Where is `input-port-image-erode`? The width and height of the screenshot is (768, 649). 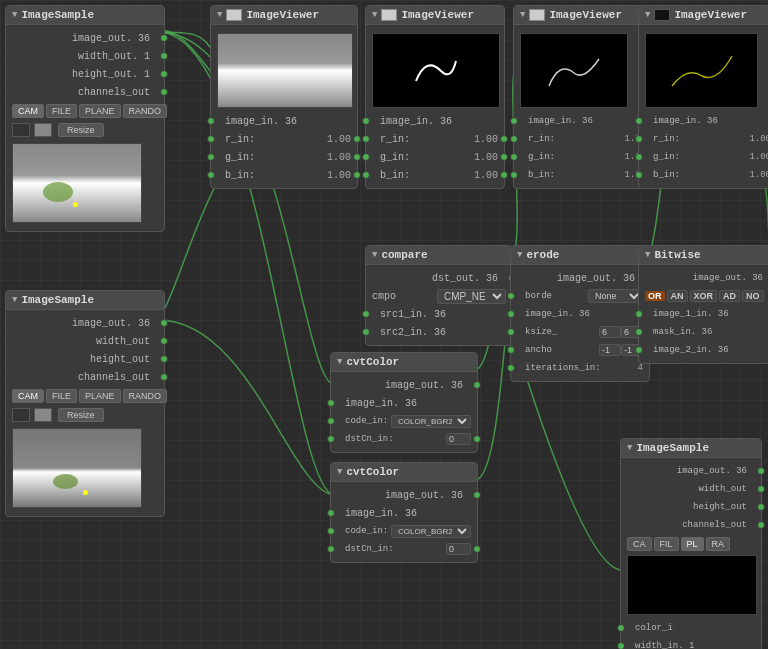
input-port-image-erode is located at coordinates (511, 314).